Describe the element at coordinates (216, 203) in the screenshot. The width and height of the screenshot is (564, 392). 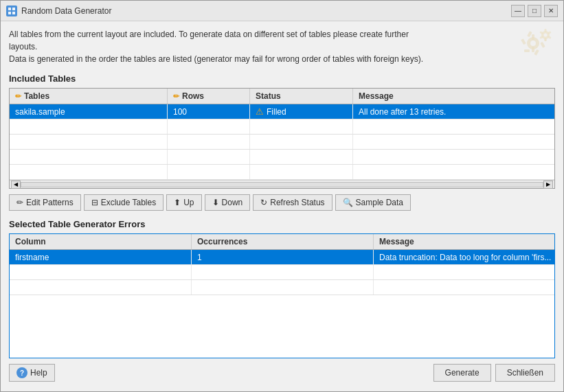
I see `down-icon: ⬇` at that location.